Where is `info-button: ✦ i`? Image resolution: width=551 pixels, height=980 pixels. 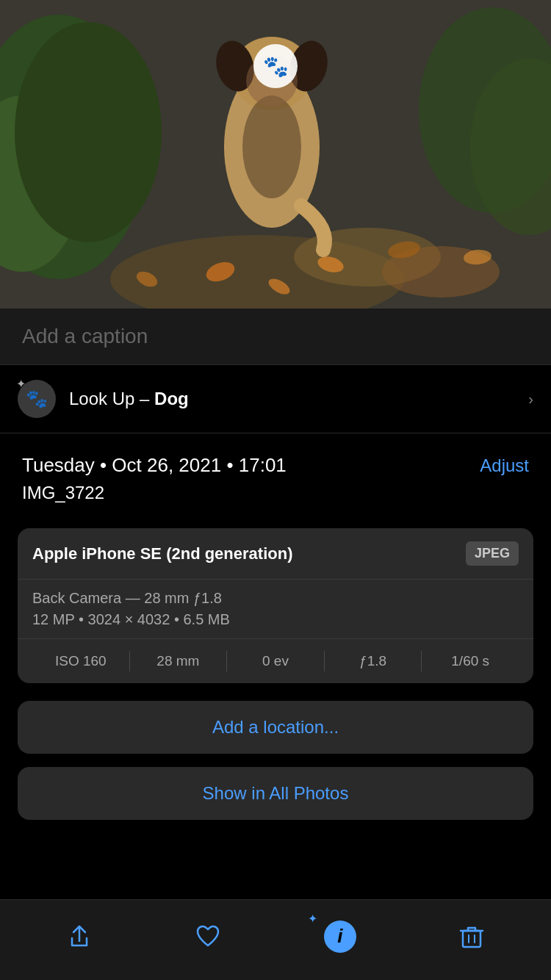
info-button: ✦ i is located at coordinates (340, 937).